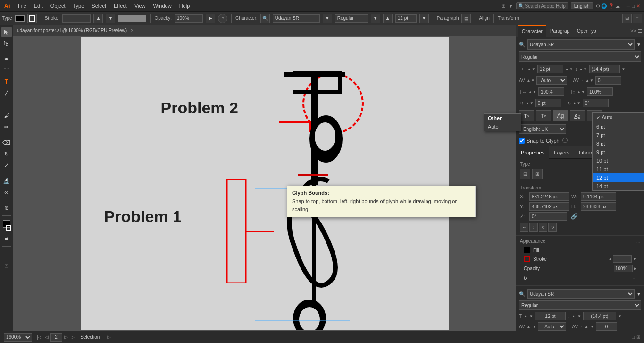 The width and height of the screenshot is (644, 343). Describe the element at coordinates (561, 153) in the screenshot. I see `tab-layers: Layers` at that location.